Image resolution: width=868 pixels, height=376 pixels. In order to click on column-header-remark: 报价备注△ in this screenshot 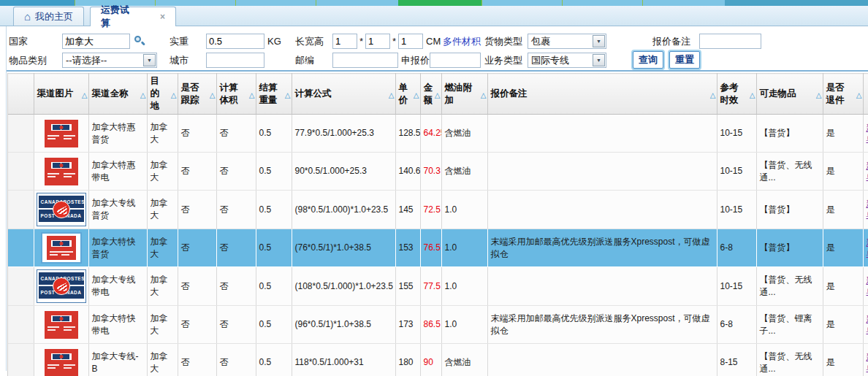, I will do `click(602, 94)`.